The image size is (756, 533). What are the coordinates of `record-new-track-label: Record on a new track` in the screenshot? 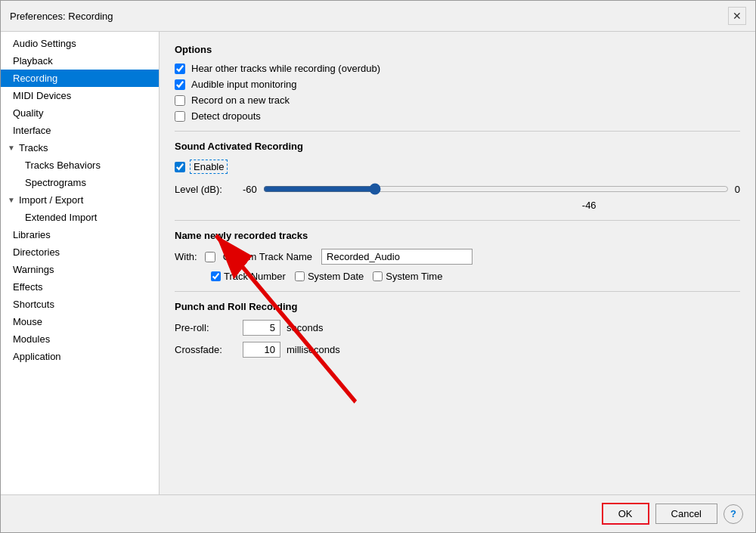 It's located at (240, 100).